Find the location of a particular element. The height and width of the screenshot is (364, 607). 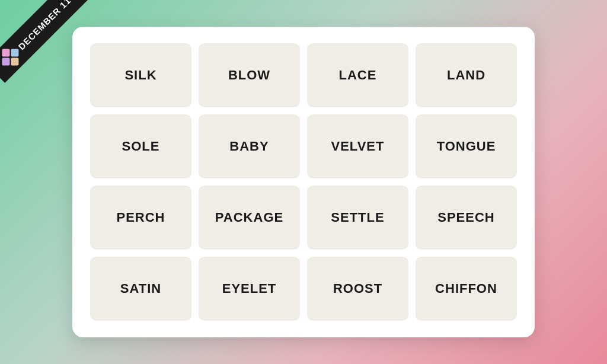

word-tile-label: CHIFFON is located at coordinates (466, 289).